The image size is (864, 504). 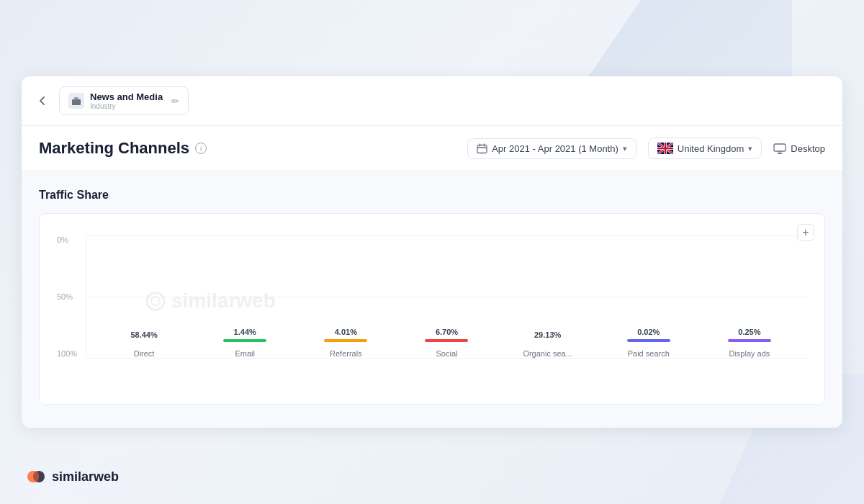 What do you see at coordinates (70, 297) in the screenshot?
I see `y-axis-labels: 100% 50% 0%` at bounding box center [70, 297].